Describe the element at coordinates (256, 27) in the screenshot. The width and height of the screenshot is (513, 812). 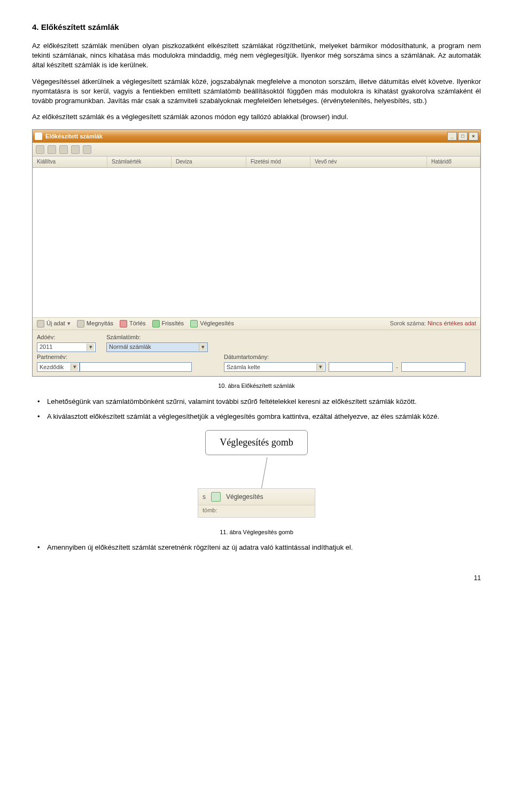
I see `section-heading: 4. Előkészített számlák` at that location.